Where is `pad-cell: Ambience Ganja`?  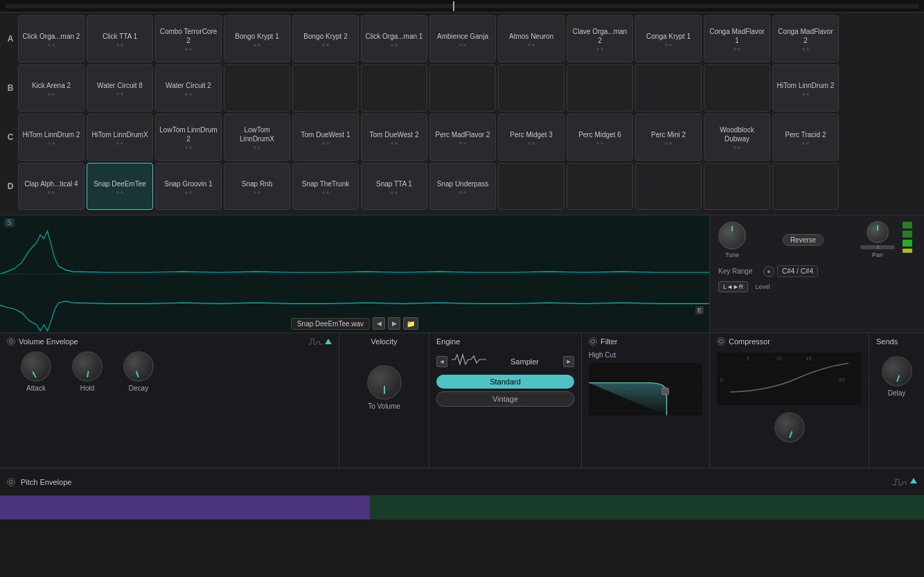 pad-cell: Ambience Ganja is located at coordinates (463, 39).